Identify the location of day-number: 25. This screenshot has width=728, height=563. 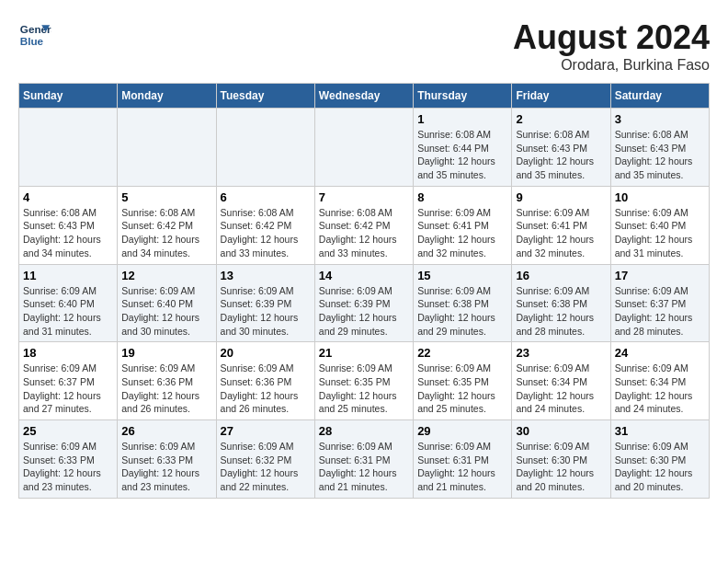
(68, 431).